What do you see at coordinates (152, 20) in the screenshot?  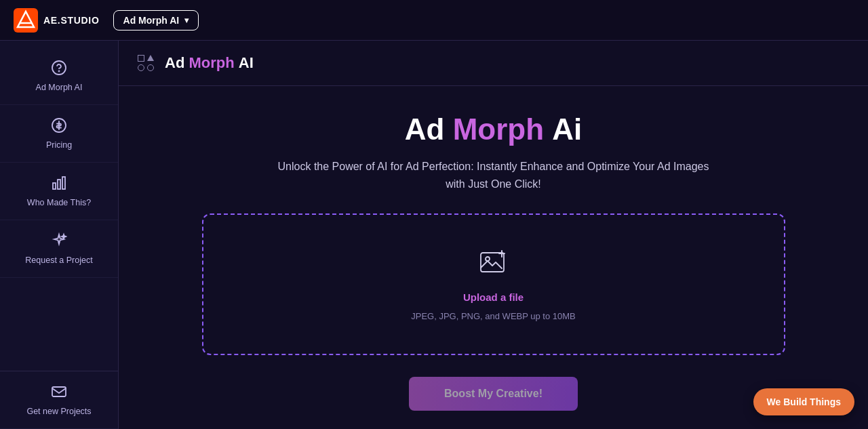 I see `app-switcher-label: Ad Morph AI` at bounding box center [152, 20].